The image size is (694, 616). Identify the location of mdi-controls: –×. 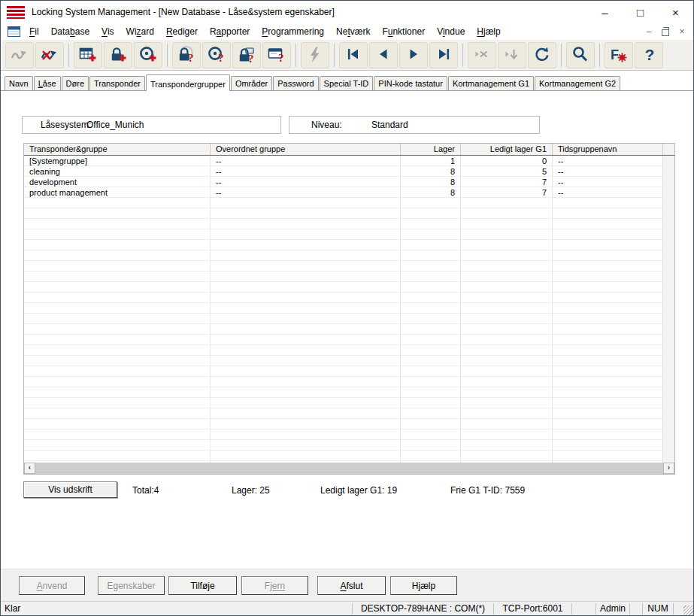
(668, 32).